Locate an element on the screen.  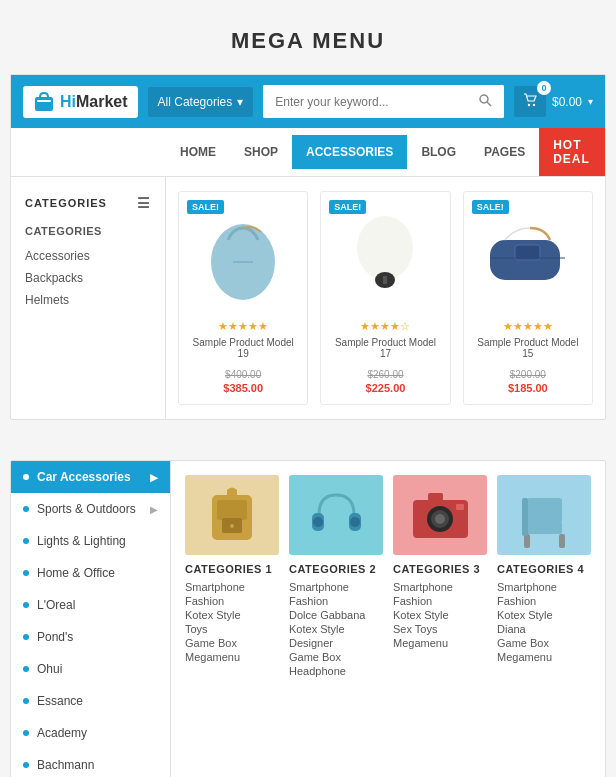
sidebar-section-title: CATEGORIES is located at coordinates (88, 233).